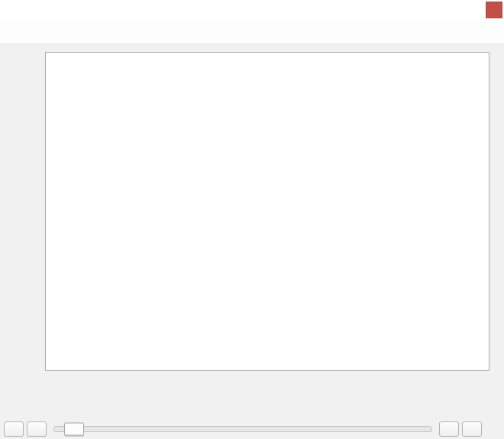 This screenshot has width=504, height=439. What do you see at coordinates (27, 409) in the screenshot?
I see `status-readout` at bounding box center [27, 409].